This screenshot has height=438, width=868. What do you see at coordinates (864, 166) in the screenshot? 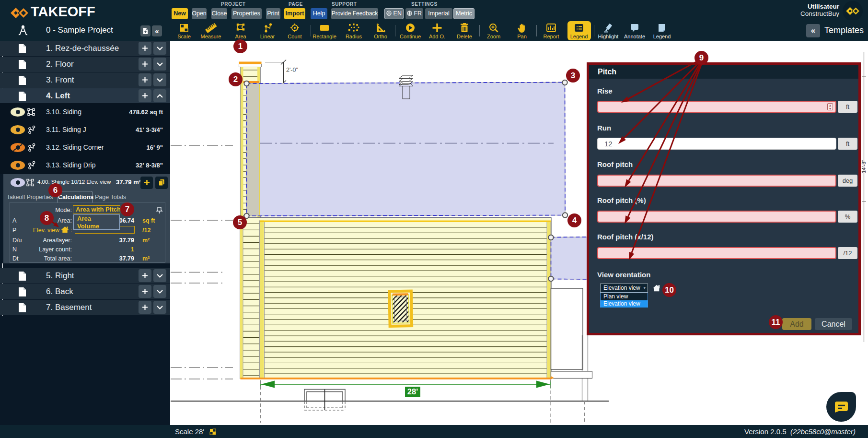
I see `svg-text: 14'-3"` at bounding box center [864, 166].